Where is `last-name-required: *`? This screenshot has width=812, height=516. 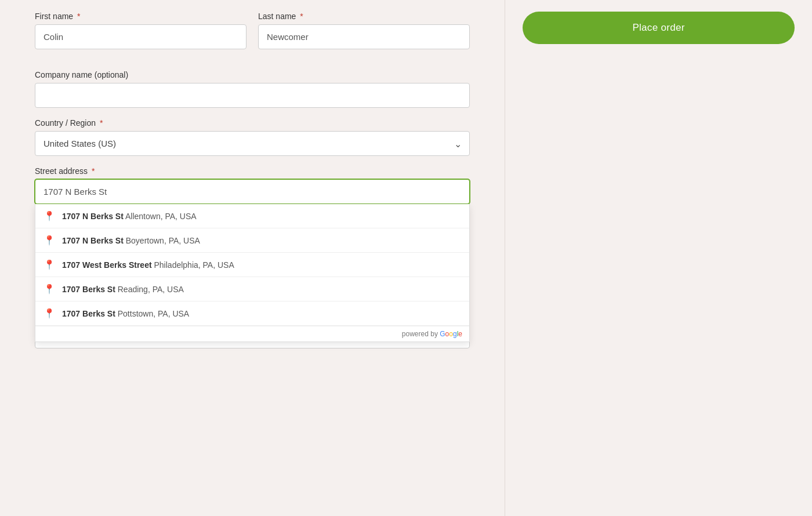 last-name-required: * is located at coordinates (300, 16).